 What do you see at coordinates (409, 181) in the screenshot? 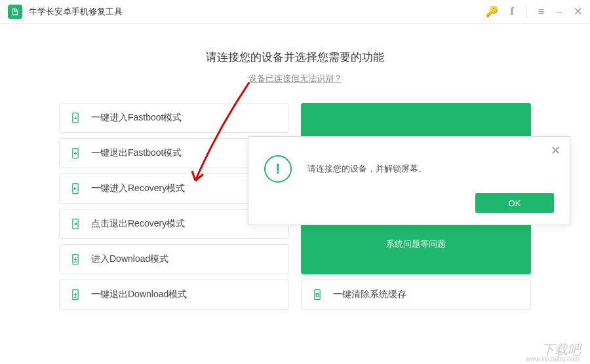
I see `connect-device-dialog: ✕ ! 请连接您的设备，并解锁屏幕。 OK` at bounding box center [409, 181].